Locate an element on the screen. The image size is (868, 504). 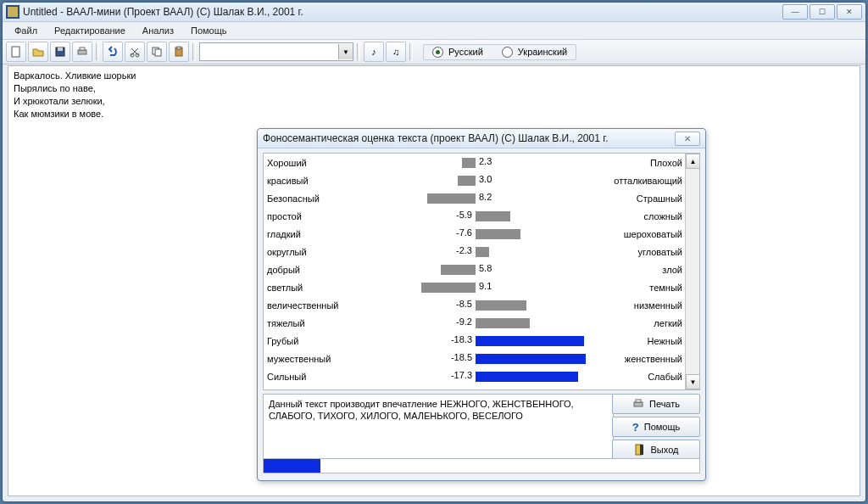
scale-bar: 3.0 is located at coordinates (476, 181).